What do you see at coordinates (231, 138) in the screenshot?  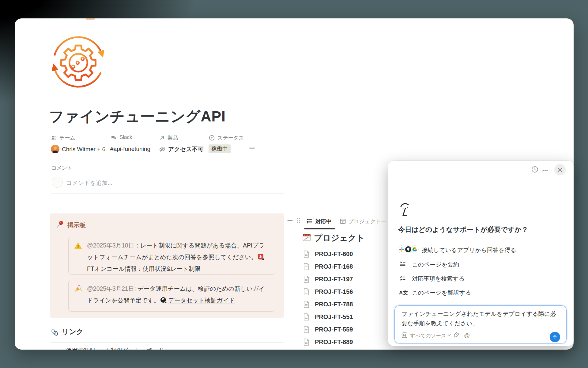 I see `status-property-label: ステータス` at bounding box center [231, 138].